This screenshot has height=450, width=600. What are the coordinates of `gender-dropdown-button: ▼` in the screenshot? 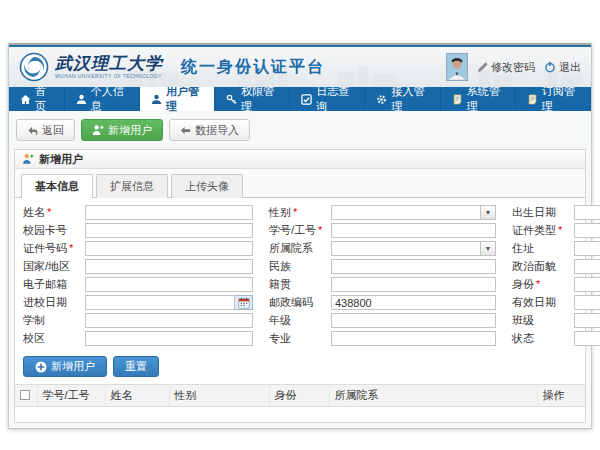 It's located at (488, 212).